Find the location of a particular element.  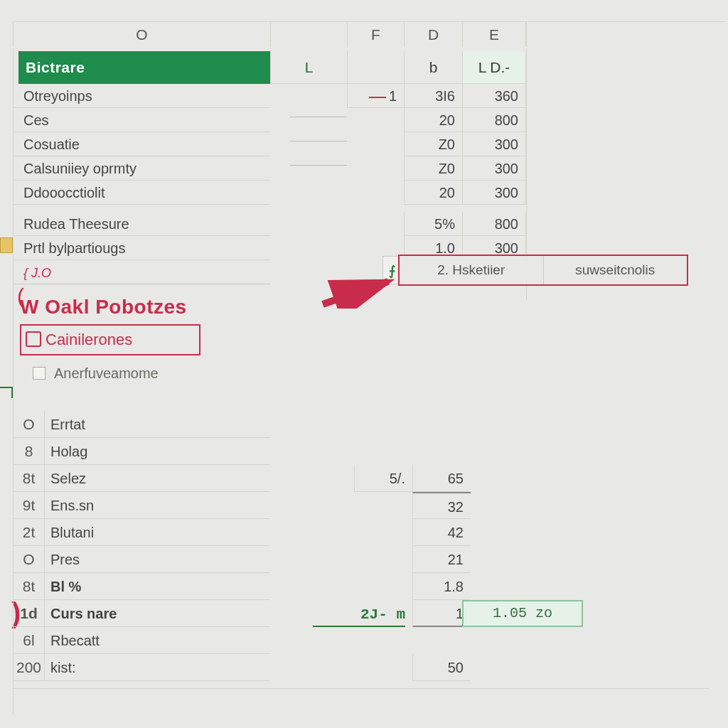

row-number: 6l is located at coordinates (29, 641).